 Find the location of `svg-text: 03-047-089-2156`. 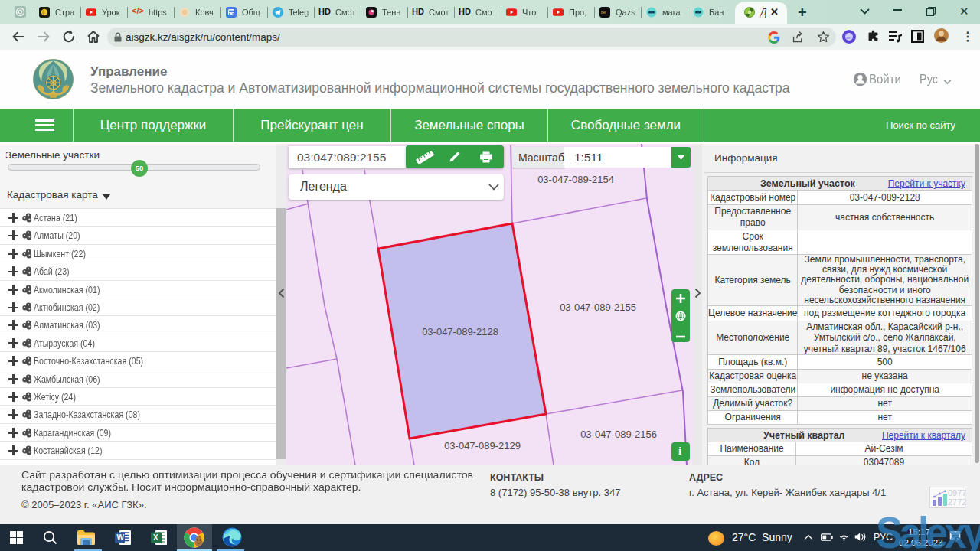

svg-text: 03-047-089-2156 is located at coordinates (619, 435).